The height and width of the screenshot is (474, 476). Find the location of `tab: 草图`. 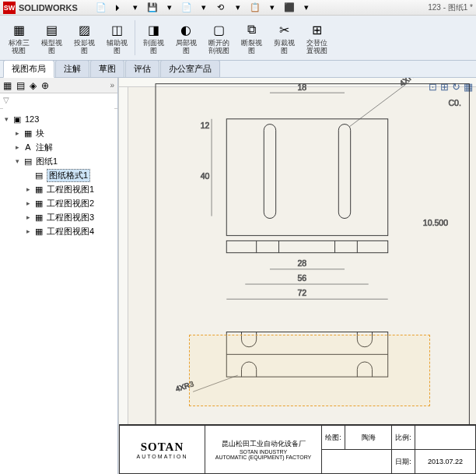

tab: 草图 is located at coordinates (107, 68).